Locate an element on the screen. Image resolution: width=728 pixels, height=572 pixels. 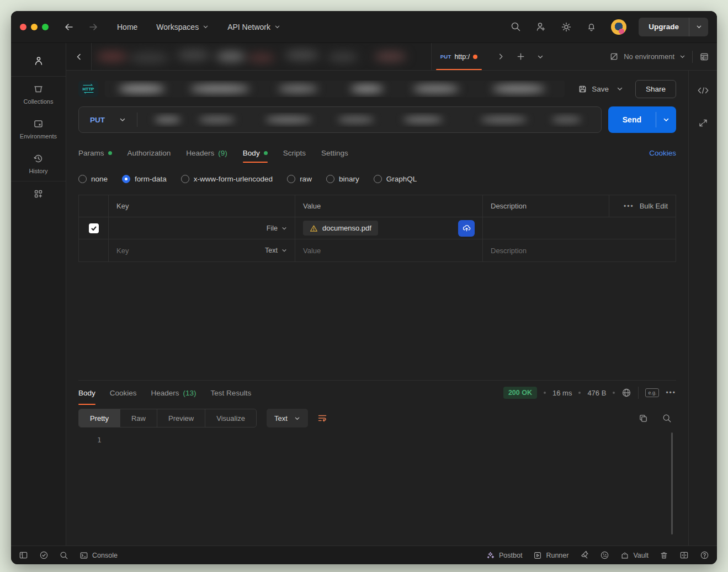
response-more-options-icon: ••• is located at coordinates (671, 393).